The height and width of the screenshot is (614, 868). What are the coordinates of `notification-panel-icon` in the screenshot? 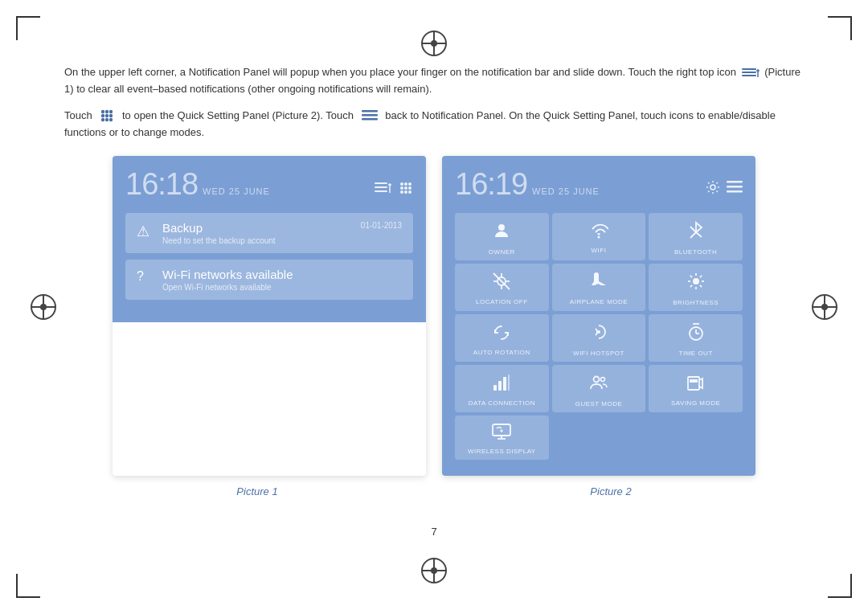 It's located at (370, 116).